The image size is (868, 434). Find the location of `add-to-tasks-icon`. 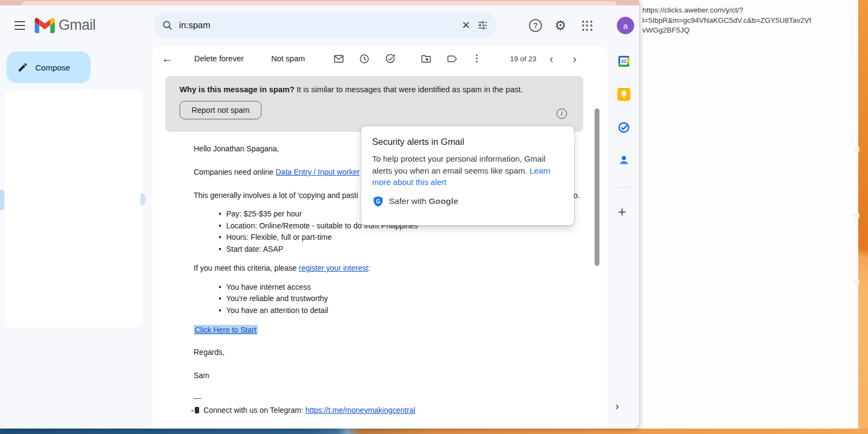

add-to-tasks-icon is located at coordinates (391, 59).